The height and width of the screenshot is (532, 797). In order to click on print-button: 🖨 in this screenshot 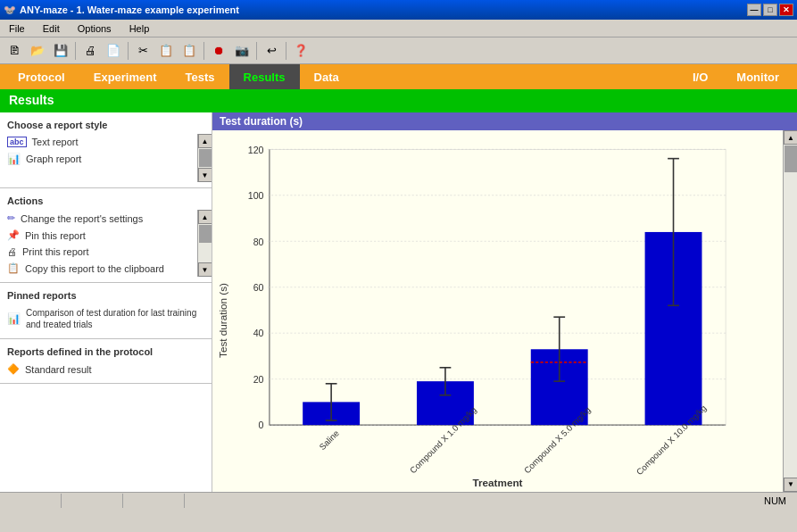, I will do `click(90, 51)`.